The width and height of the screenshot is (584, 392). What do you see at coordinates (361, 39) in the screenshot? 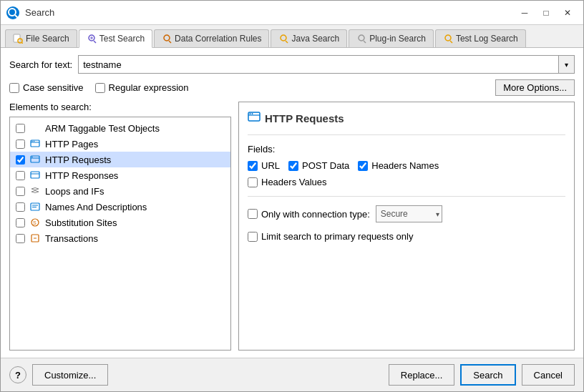
I see `plugin-search-tab-icon` at bounding box center [361, 39].